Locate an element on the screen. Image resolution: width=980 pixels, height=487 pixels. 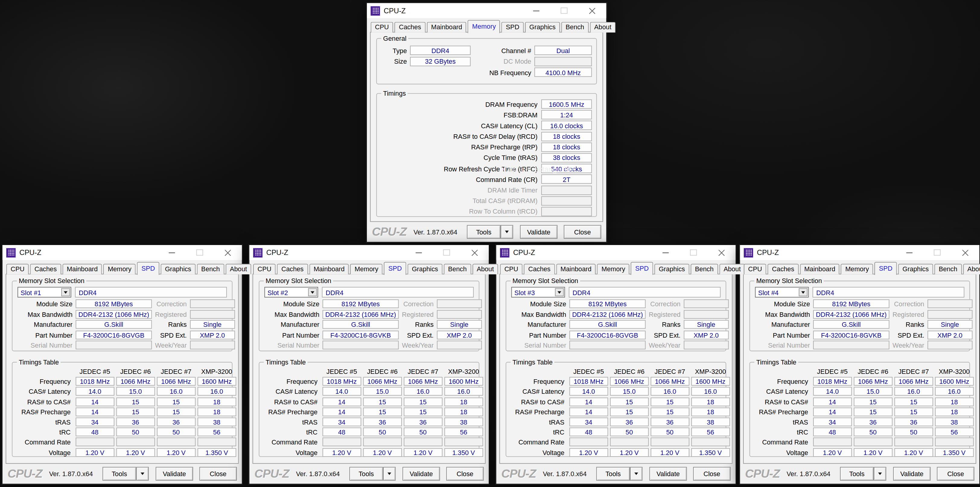
memory-slot-select: Slot #1 is located at coordinates (44, 292).